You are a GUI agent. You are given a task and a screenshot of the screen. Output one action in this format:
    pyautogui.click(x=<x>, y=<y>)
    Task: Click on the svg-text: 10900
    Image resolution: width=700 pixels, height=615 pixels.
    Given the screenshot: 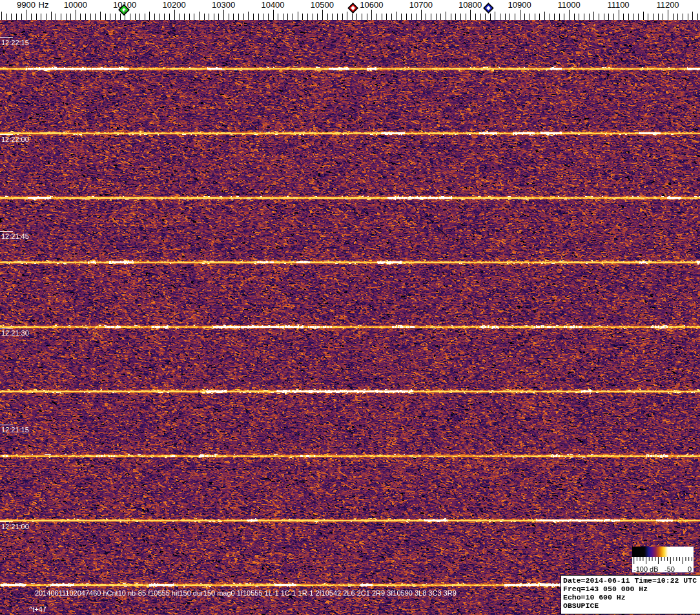 What is the action you would take?
    pyautogui.click(x=520, y=5)
    